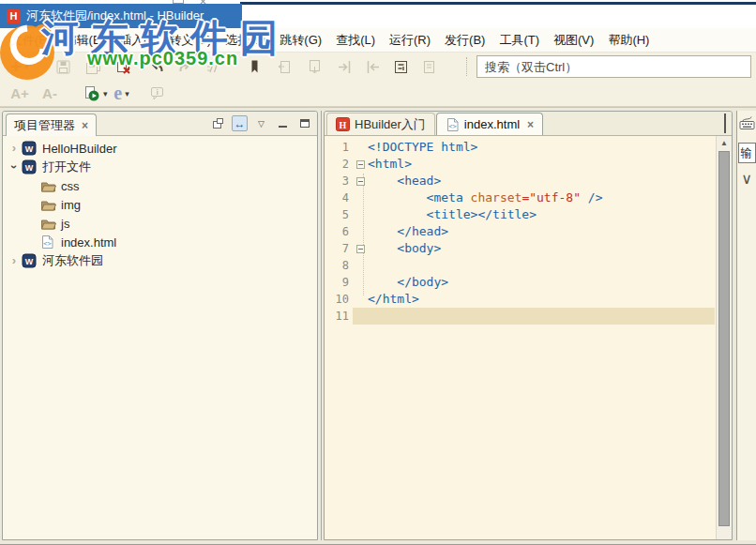  Describe the element at coordinates (20, 94) in the screenshot. I see `font-increase-button: A+` at that location.